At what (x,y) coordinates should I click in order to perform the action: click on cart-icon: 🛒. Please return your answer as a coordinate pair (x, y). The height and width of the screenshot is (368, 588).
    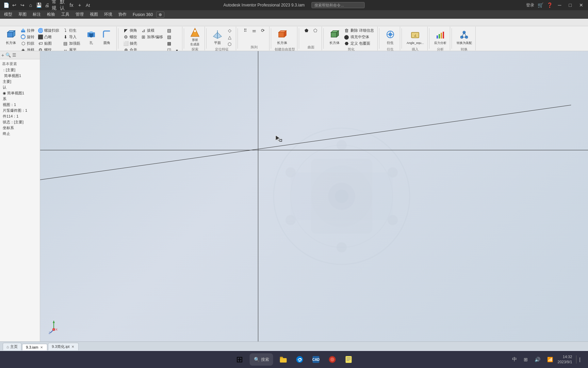
    Looking at the image, I should click on (540, 5).